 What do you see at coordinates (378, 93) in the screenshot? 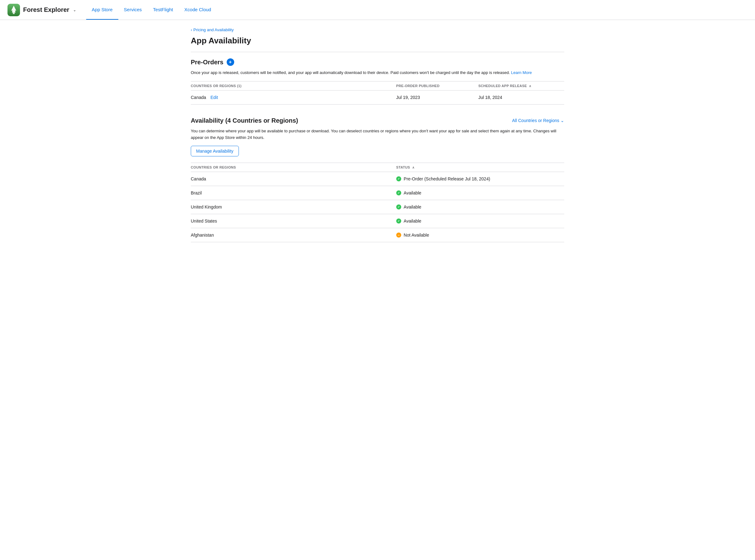
I see `preorders-table: COUNTRIES OR REGIONS (1) PRE-ORDER PUBLI…` at bounding box center [378, 93].